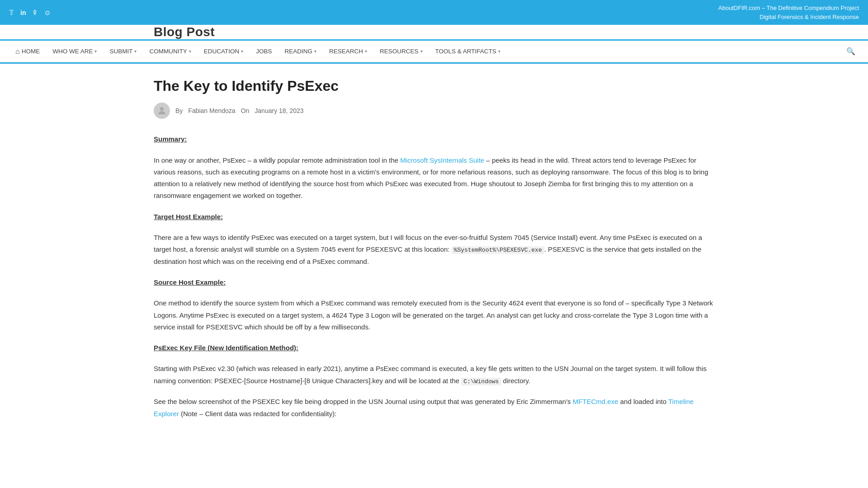 This screenshot has height=488, width=868. I want to click on nav-reading-label: READING, so click(298, 52).